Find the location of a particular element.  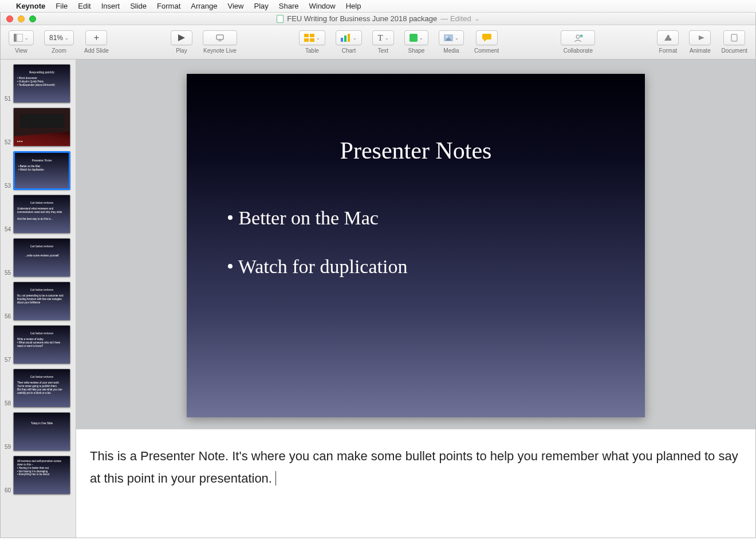

minimize-button is located at coordinates (21, 19).